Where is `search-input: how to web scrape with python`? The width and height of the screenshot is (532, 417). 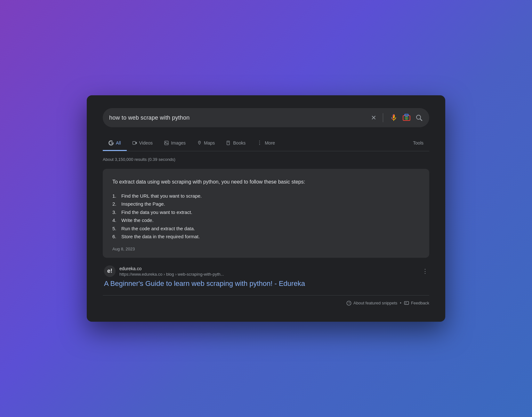
search-input: how to web scrape with python is located at coordinates (240, 118).